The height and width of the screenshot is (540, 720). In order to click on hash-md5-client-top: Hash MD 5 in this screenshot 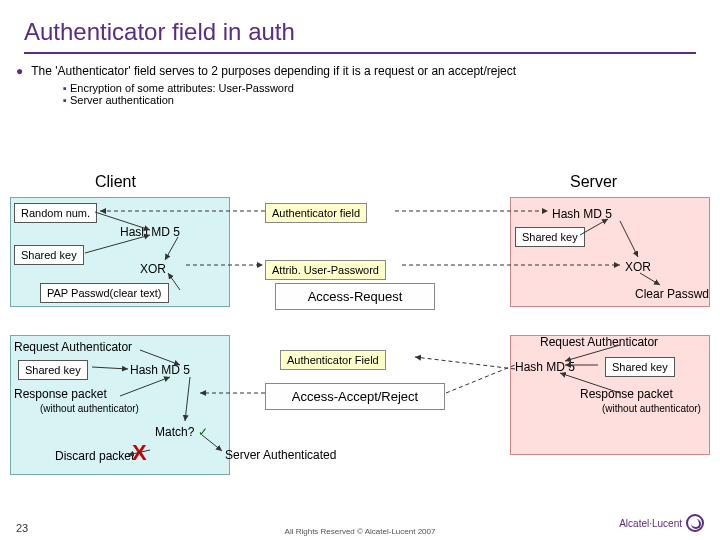, I will do `click(150, 232)`.